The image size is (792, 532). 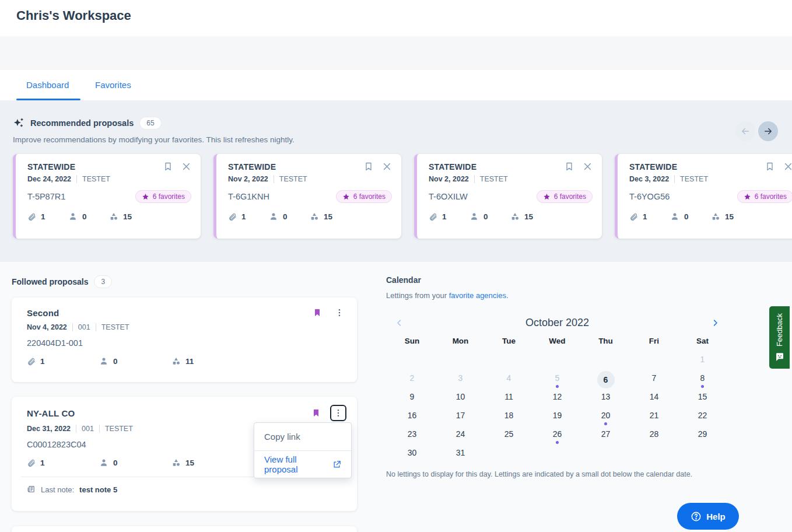 I want to click on tab-bar: Dashboard Favorites, so click(x=396, y=85).